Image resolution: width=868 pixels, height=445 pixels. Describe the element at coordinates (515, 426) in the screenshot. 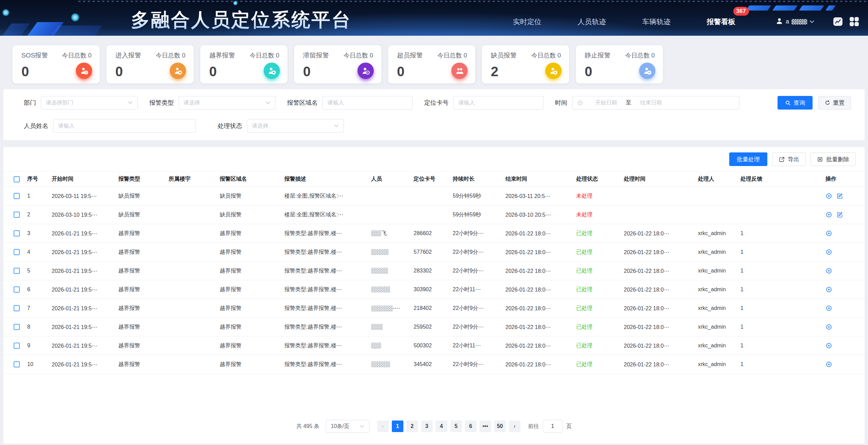

I see `next-page-button: ›` at that location.